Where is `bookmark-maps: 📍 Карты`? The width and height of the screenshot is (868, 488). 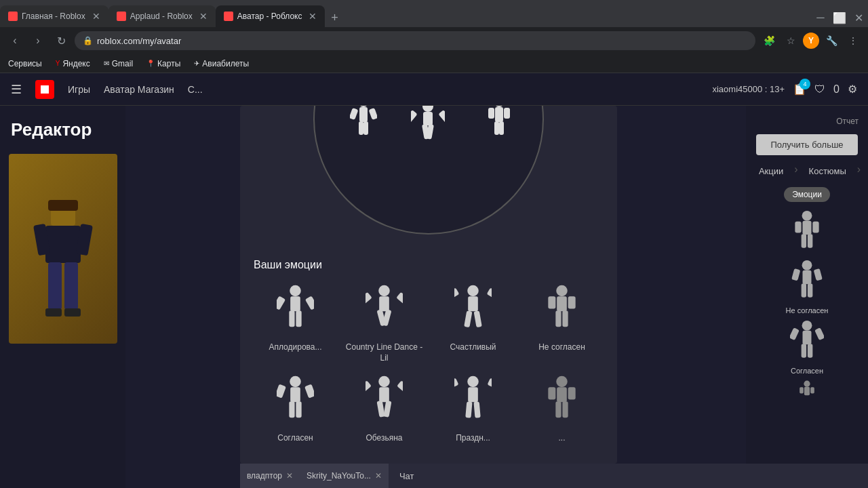
bookmark-maps: 📍 Карты is located at coordinates (163, 64).